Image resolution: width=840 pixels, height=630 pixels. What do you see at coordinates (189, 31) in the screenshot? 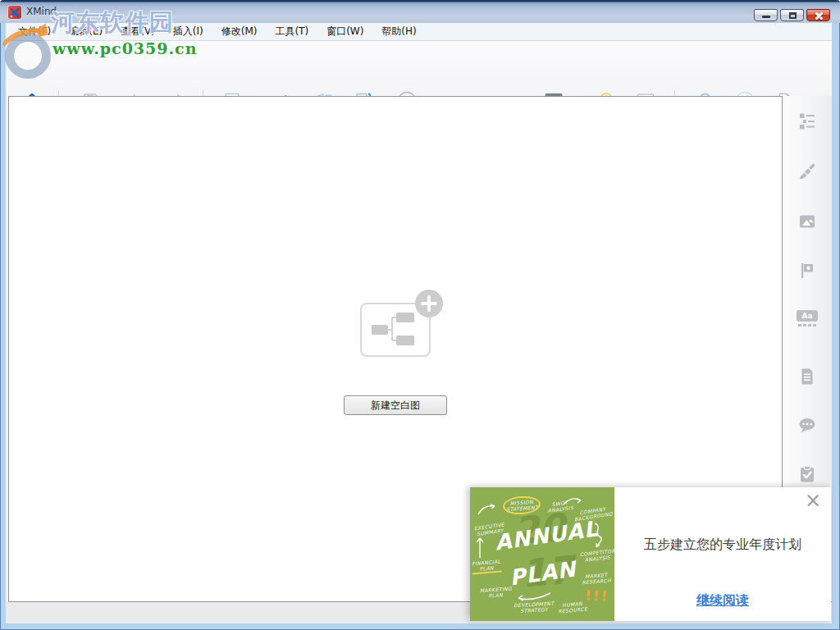
I see `menu-insert: 插入(I)` at bounding box center [189, 31].